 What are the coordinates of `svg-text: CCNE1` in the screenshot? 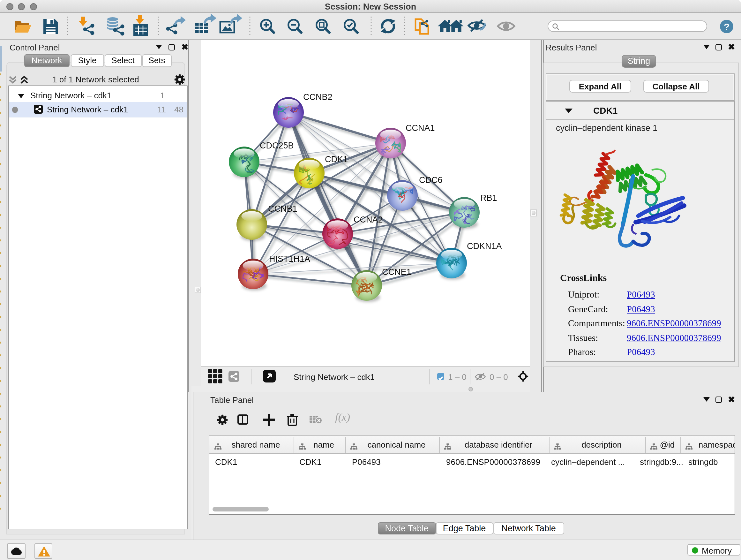 It's located at (397, 272).